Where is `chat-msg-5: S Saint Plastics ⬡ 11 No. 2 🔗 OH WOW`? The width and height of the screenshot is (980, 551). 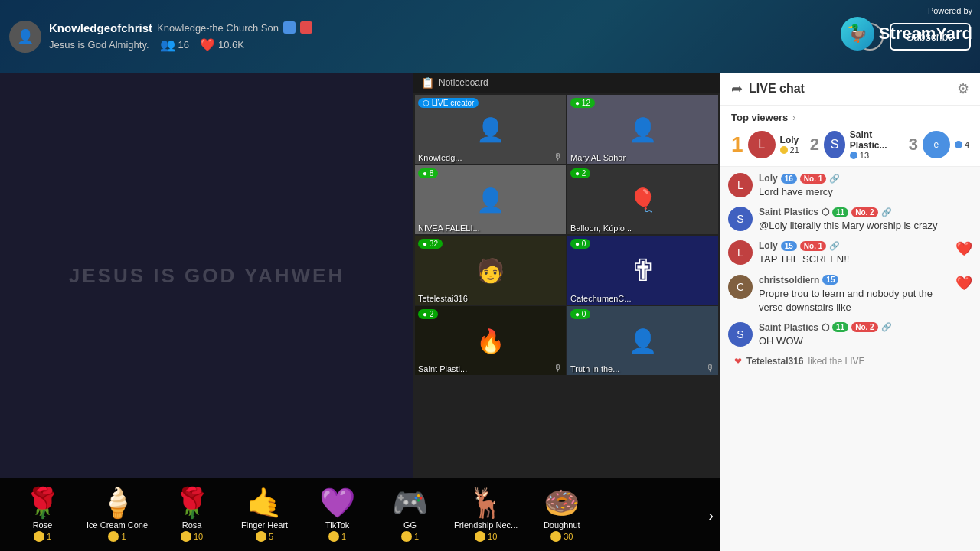 chat-msg-5: S Saint Plastics ⬡ 11 No. 2 🔗 OH WOW is located at coordinates (850, 335).